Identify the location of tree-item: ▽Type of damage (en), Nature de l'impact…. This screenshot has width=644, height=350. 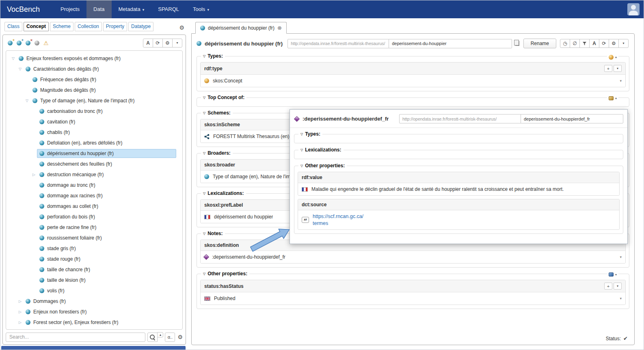
(94, 101).